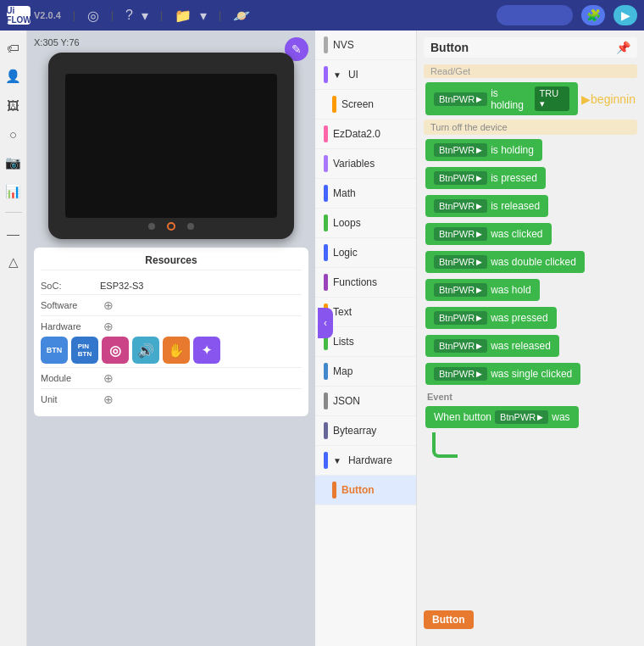 This screenshot has width=644, height=646. I want to click on block-text-7: was pressed, so click(519, 318).